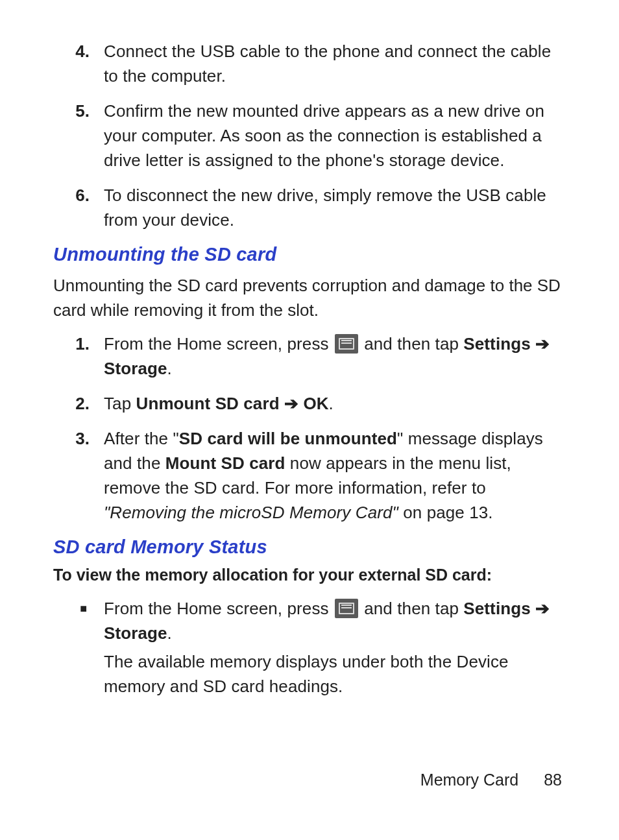  What do you see at coordinates (335, 647) in the screenshot?
I see `bullet-text: From the Home screen, press and then tap…` at bounding box center [335, 647].